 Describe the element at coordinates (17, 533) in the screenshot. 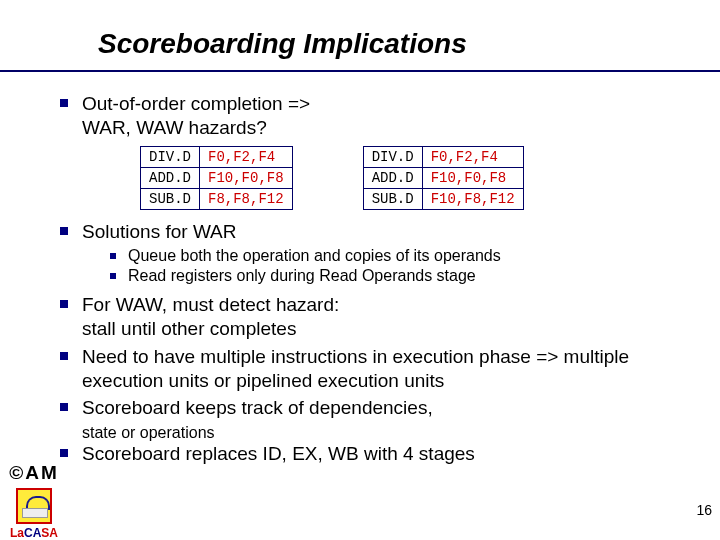

I see `lacasa-p1: La` at that location.